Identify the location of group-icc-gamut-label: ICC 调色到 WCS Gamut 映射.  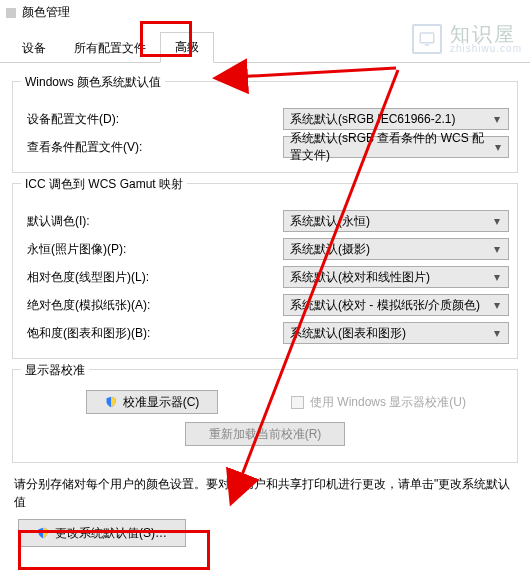
(104, 184).